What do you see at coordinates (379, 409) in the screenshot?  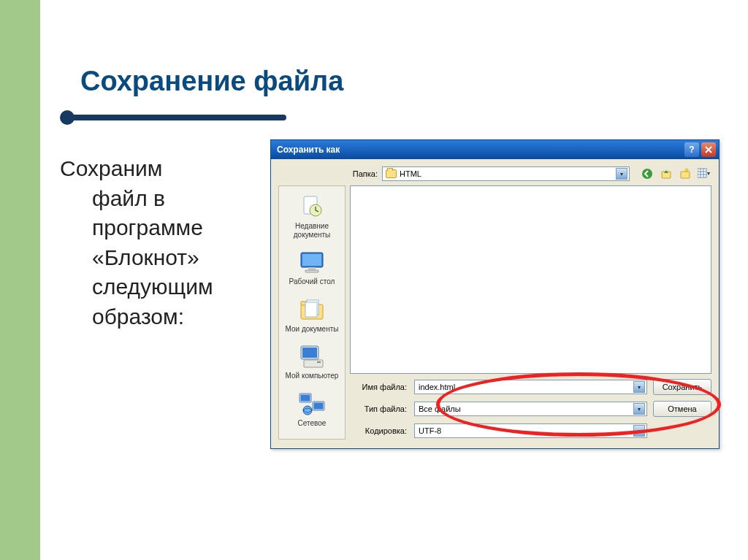 I see `filetype-label: Тип файла:` at bounding box center [379, 409].